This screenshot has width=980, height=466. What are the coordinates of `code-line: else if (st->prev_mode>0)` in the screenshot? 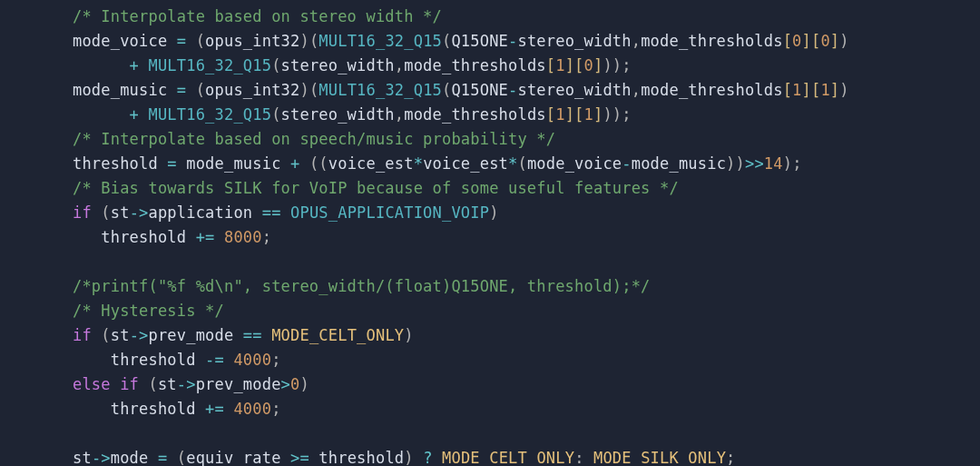 It's located at (526, 385).